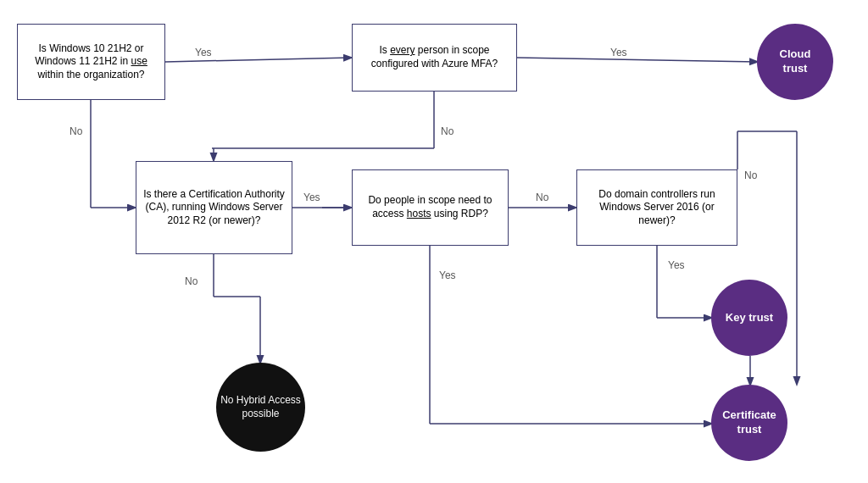  I want to click on box-cert-authority: Is there a Certification Authority (CA),…, so click(214, 208).